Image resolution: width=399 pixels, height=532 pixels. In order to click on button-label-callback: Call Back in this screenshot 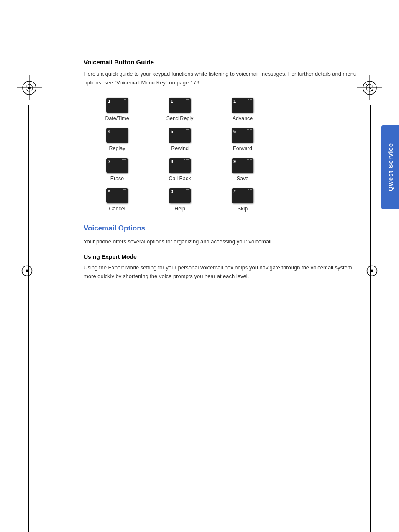, I will do `click(180, 179)`.